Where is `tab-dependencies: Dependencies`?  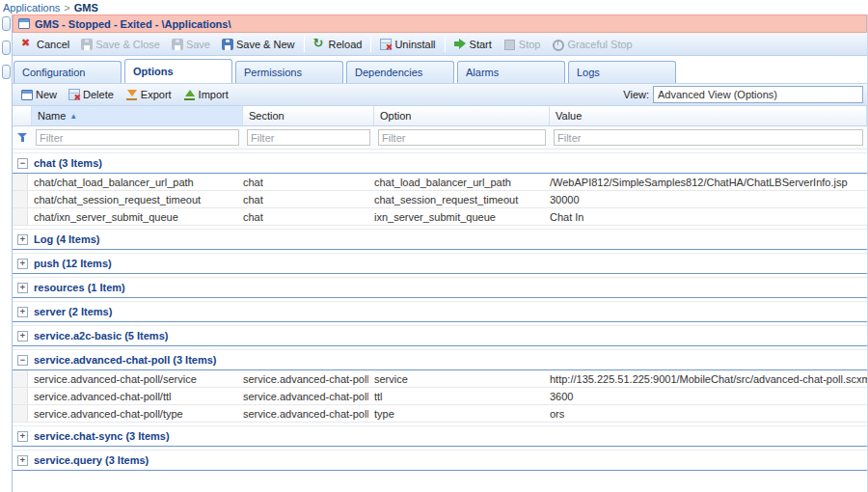
tab-dependencies: Dependencies is located at coordinates (400, 71).